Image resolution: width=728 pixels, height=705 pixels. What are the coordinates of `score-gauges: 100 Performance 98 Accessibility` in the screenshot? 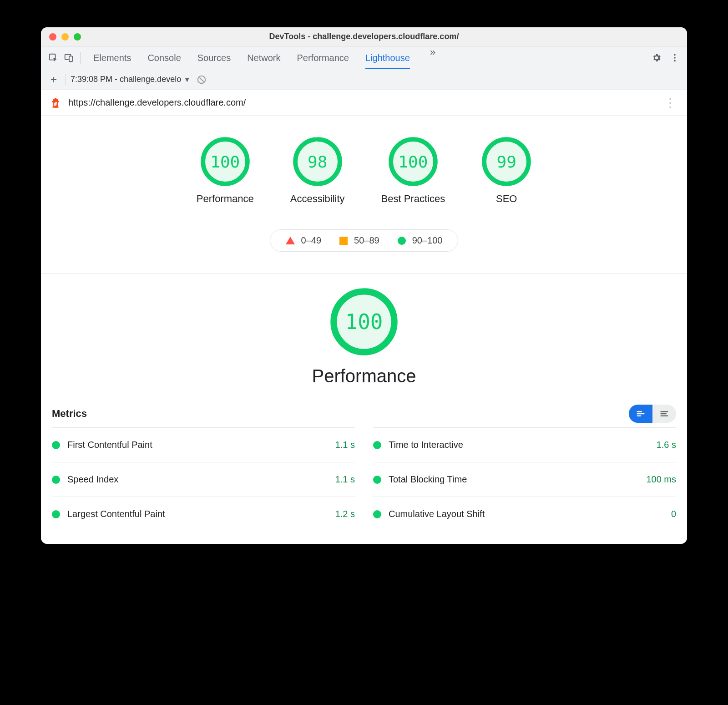 It's located at (364, 165).